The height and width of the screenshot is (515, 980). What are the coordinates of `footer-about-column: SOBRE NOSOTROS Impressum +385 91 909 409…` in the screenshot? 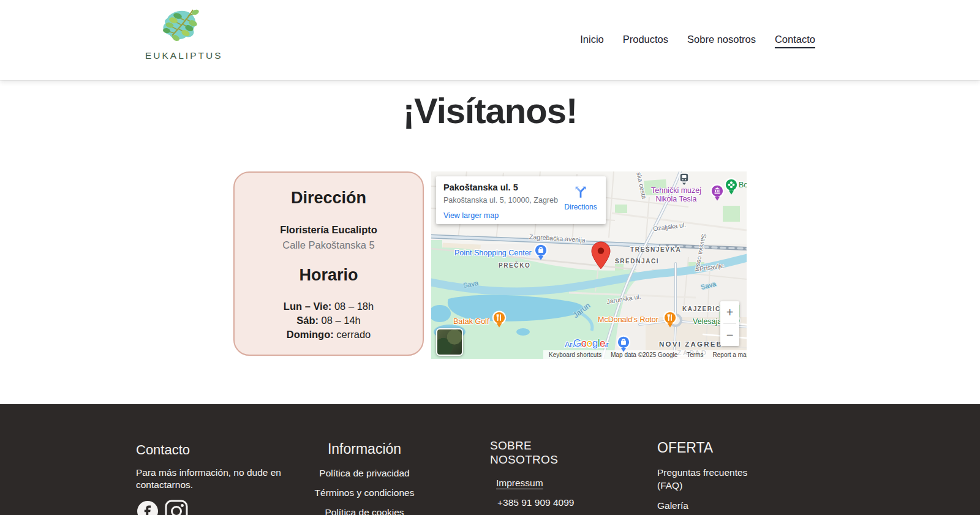 It's located at (539, 473).